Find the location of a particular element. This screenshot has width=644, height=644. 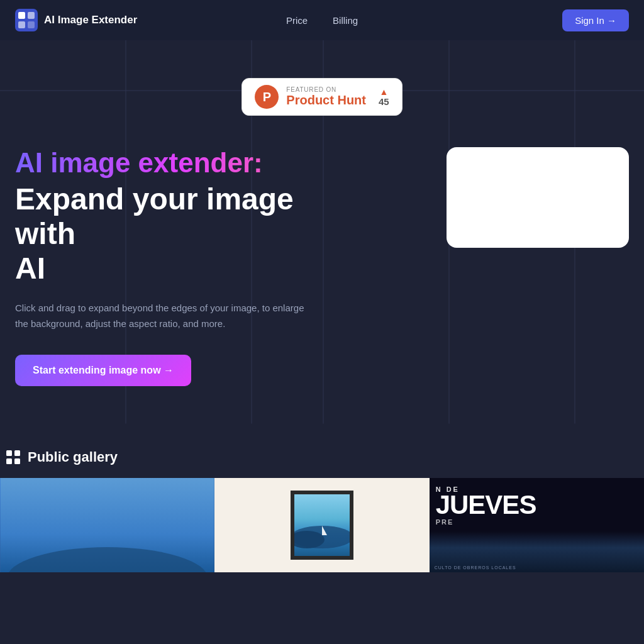

ph-logo: P is located at coordinates (267, 97).